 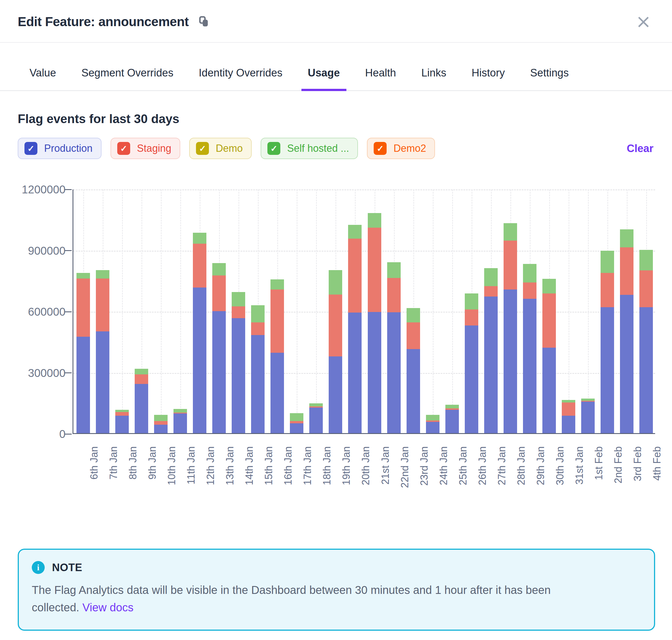 I want to click on legend-pill-production: ✓Production, so click(x=59, y=148).